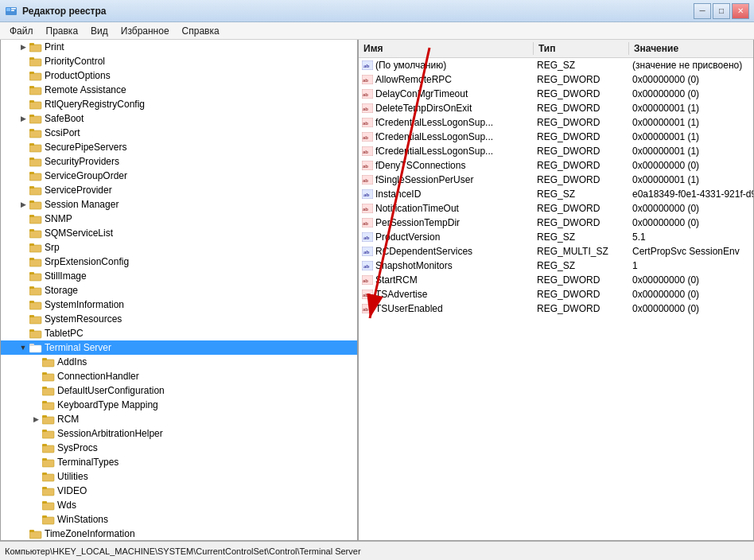  I want to click on reg-name-5: ab fCredentialLessLogonSup..., so click(446, 137).